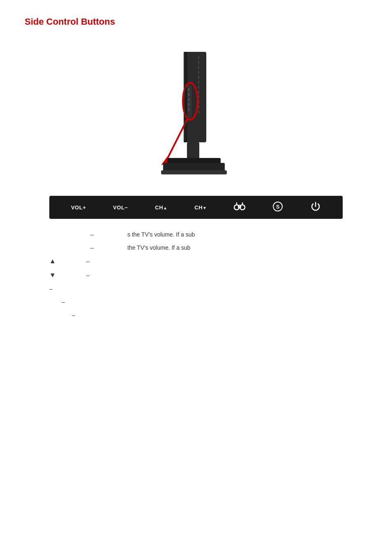  What do you see at coordinates (229, 248) in the screenshot?
I see `vol-minus-description: – the TV's volume. If a sub` at bounding box center [229, 248].